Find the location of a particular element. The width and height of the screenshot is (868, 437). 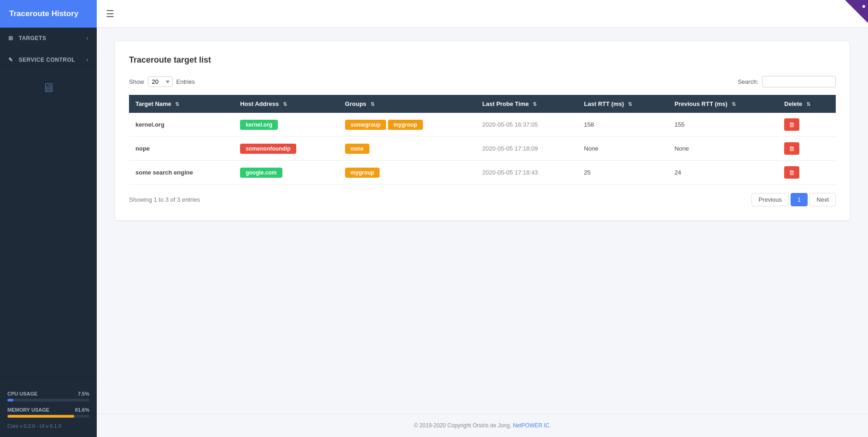

sort-icon-probe: ⇅ is located at coordinates (534, 104).